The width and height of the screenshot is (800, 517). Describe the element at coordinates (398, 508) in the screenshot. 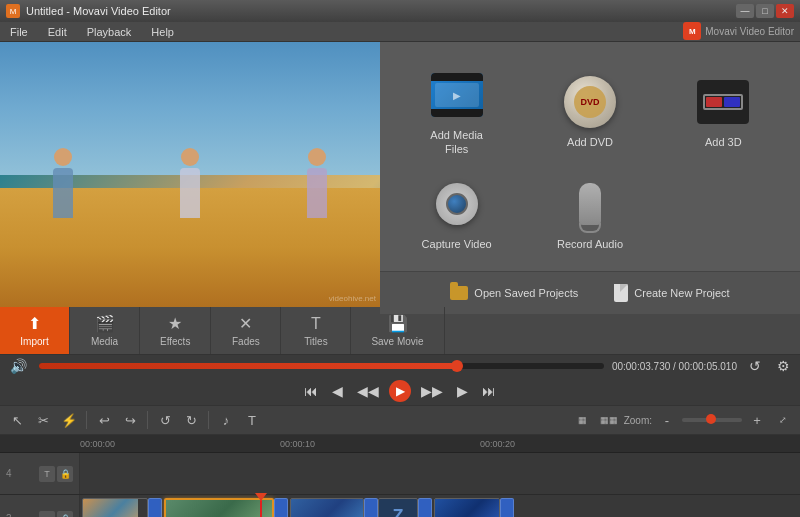

I see `clip-z: Z` at that location.